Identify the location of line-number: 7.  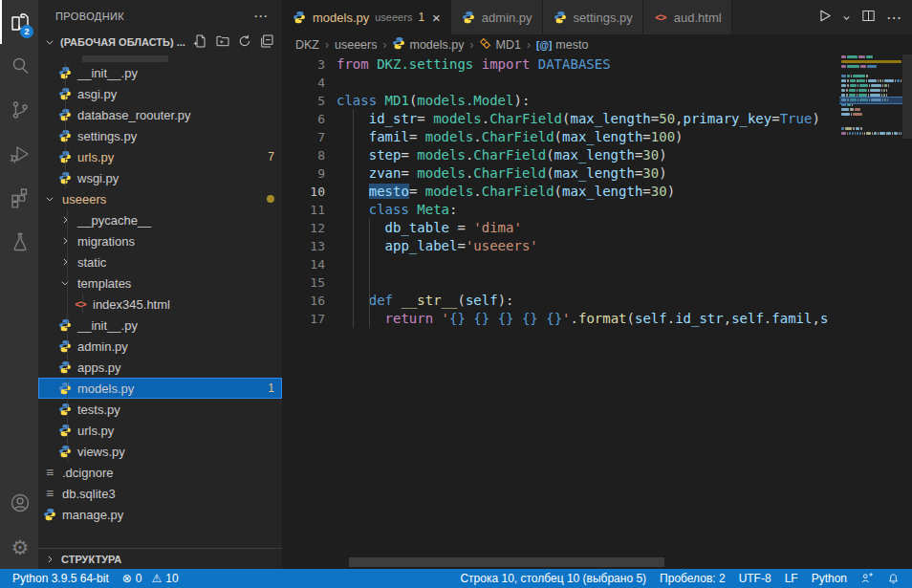
(304, 138).